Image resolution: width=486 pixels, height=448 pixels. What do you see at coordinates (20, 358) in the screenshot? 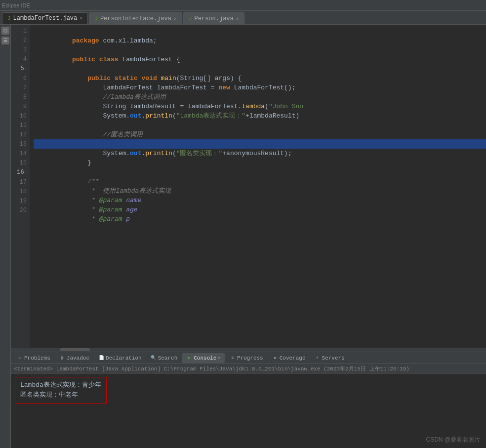
I see `problems-icon: ⚠` at bounding box center [20, 358].